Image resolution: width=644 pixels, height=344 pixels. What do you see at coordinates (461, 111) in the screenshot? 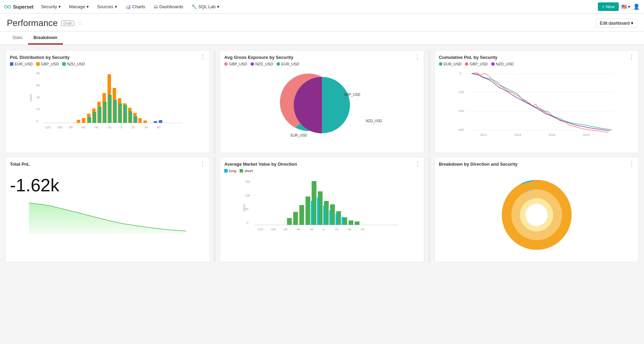
I see `svg-text: -400` at bounding box center [461, 111].